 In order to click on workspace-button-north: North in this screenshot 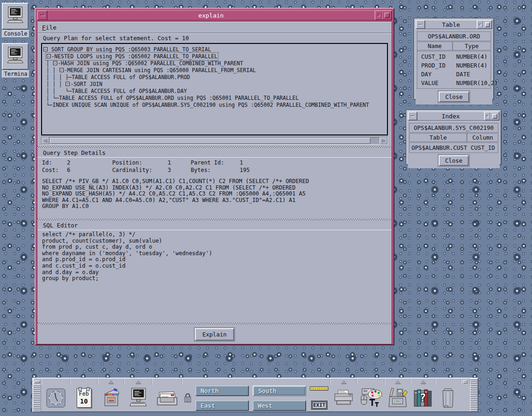, I will do `click(222, 391)`.